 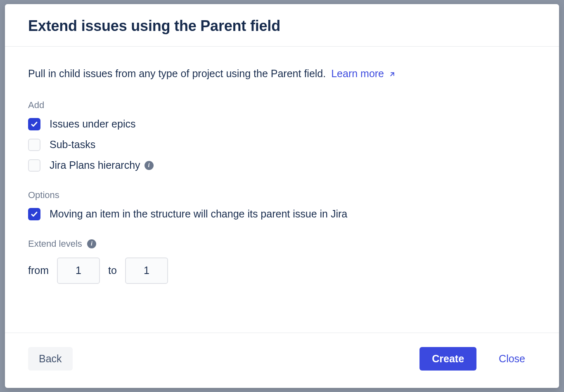 I want to click on checkbox-label: Moving an item in the structure will cha…, so click(x=198, y=214).